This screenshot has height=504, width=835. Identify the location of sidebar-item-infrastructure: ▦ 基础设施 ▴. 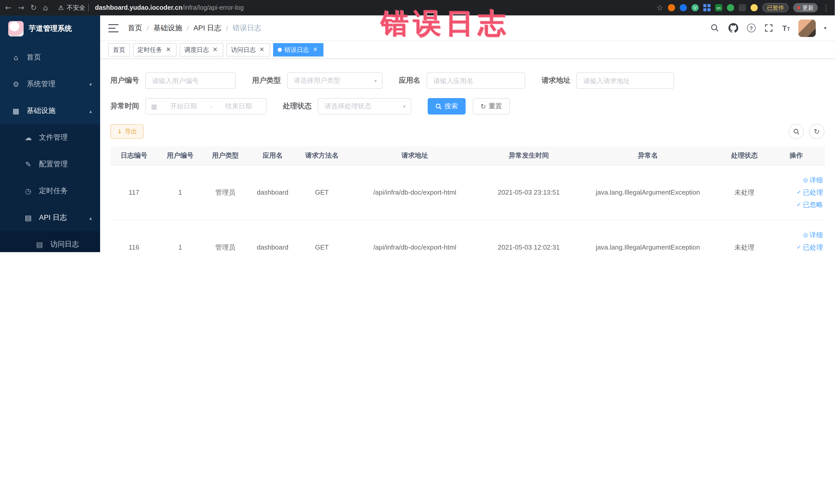
(50, 111).